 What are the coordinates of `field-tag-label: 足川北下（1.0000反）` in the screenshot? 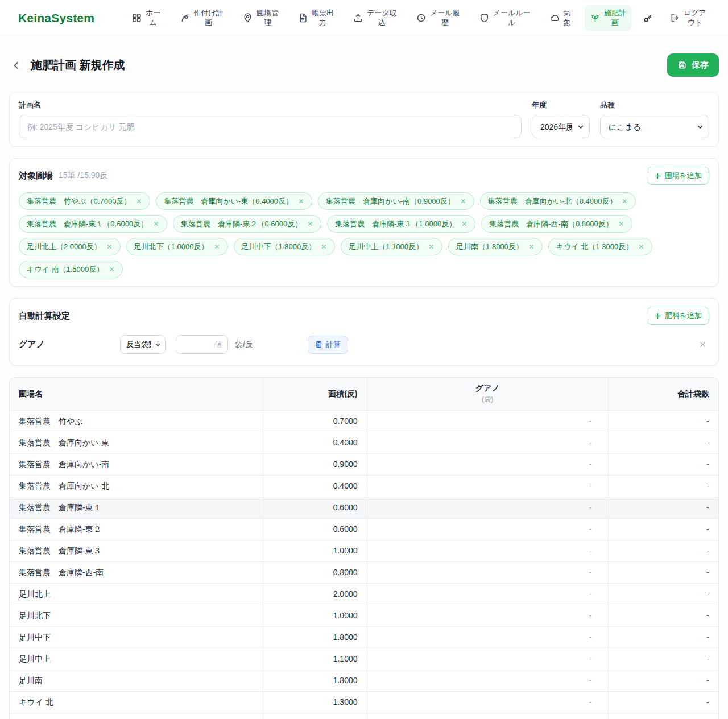 It's located at (172, 247).